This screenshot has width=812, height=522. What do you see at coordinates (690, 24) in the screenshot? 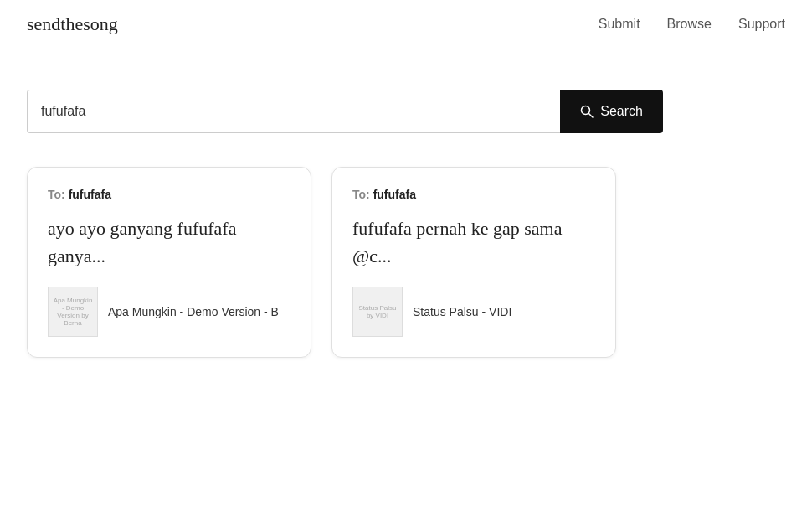
I see `nav-browse: Browse` at bounding box center [690, 24].